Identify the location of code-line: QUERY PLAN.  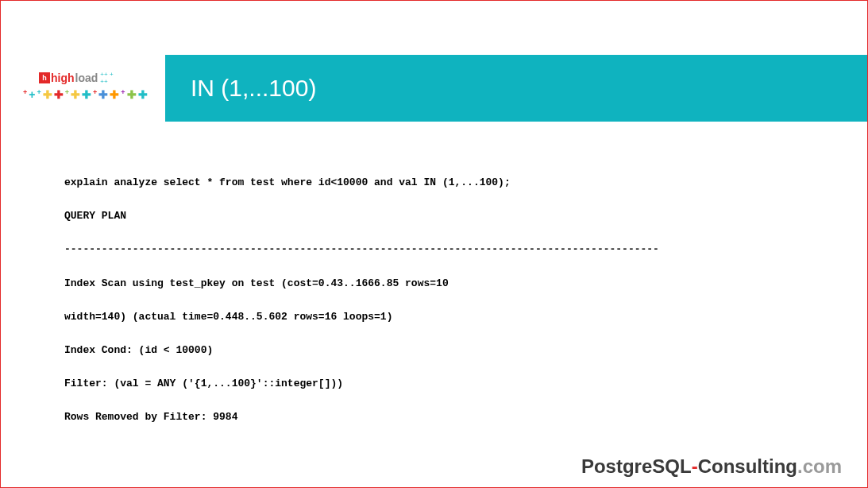
(434, 216).